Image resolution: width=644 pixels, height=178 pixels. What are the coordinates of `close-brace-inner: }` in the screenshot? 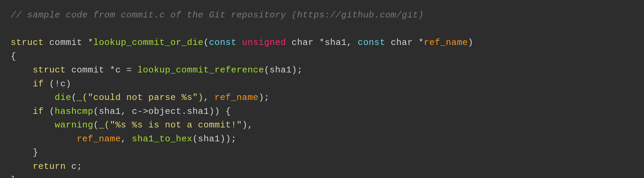 It's located at (322, 153).